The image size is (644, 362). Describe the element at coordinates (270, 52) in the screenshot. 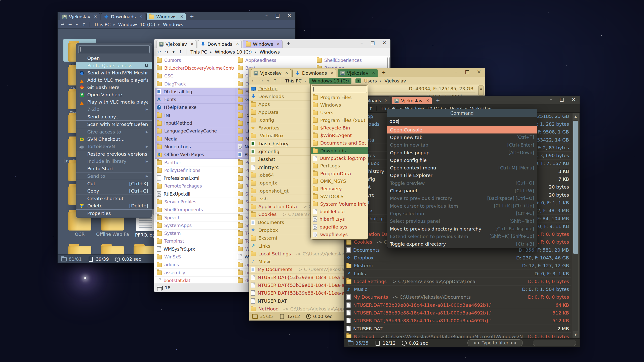

I see `breadcrumb-windows: Windows` at that location.